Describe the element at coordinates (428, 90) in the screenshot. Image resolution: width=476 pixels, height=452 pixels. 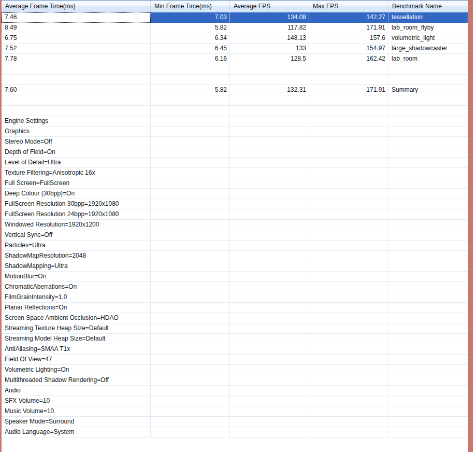
I see `grid-cell: Summary` at that location.